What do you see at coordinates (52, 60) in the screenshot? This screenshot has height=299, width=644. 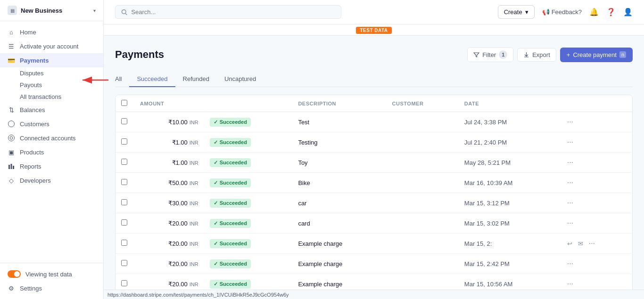 I see `sidebar-item-payments: 💳 Payments` at bounding box center [52, 60].